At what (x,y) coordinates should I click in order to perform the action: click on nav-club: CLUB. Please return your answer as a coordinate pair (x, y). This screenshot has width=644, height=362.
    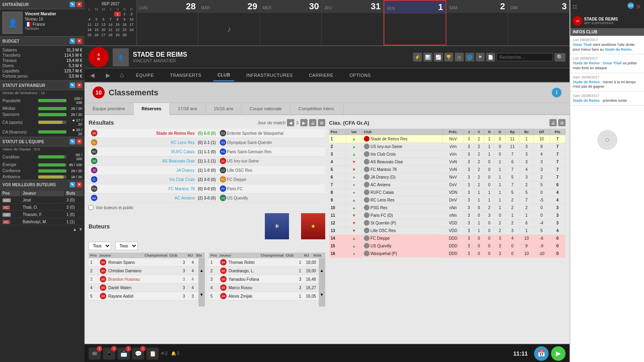
    Looking at the image, I should click on (224, 75).